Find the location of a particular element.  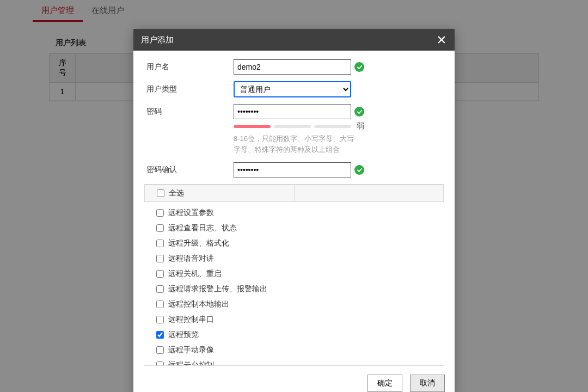

permission-label: 远程查看日志、状态 is located at coordinates (203, 228).